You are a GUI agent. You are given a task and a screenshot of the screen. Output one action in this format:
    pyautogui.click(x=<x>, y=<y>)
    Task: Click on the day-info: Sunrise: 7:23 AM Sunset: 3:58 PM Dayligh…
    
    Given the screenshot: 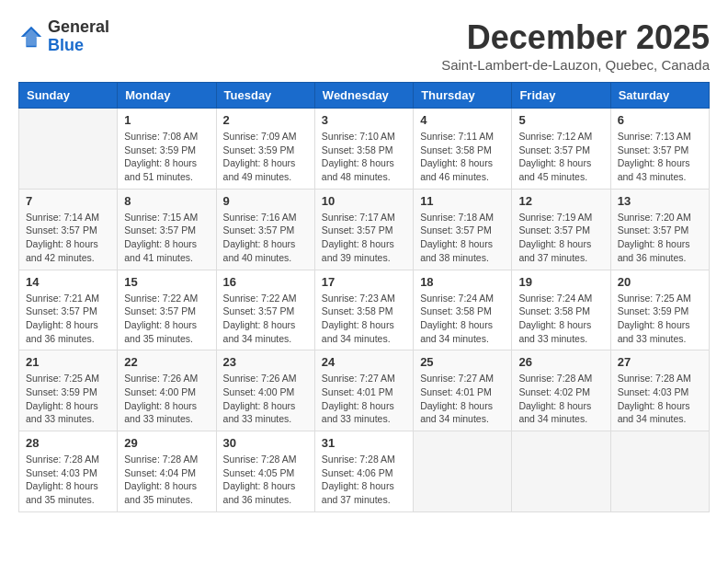 What is the action you would take?
    pyautogui.click(x=364, y=318)
    